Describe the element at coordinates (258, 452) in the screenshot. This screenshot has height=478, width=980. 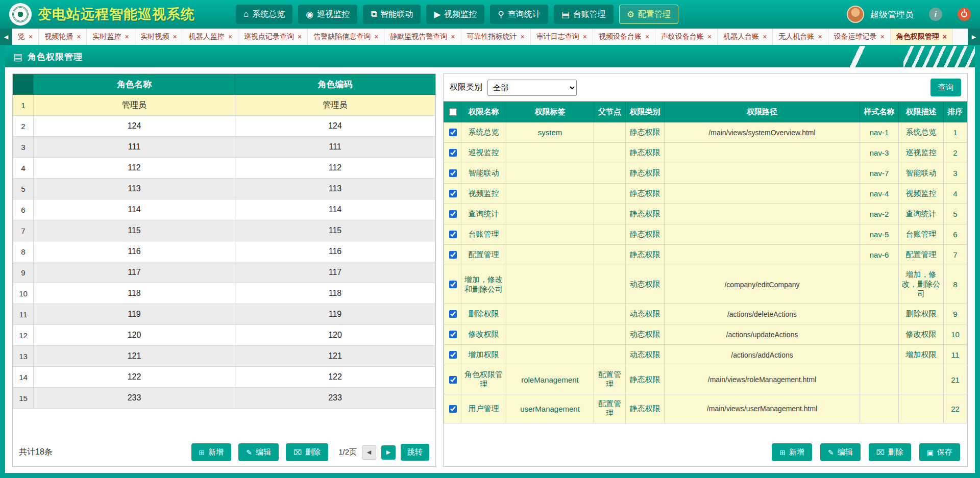
I see `role-edit-button: ✎ 编辑` at that location.